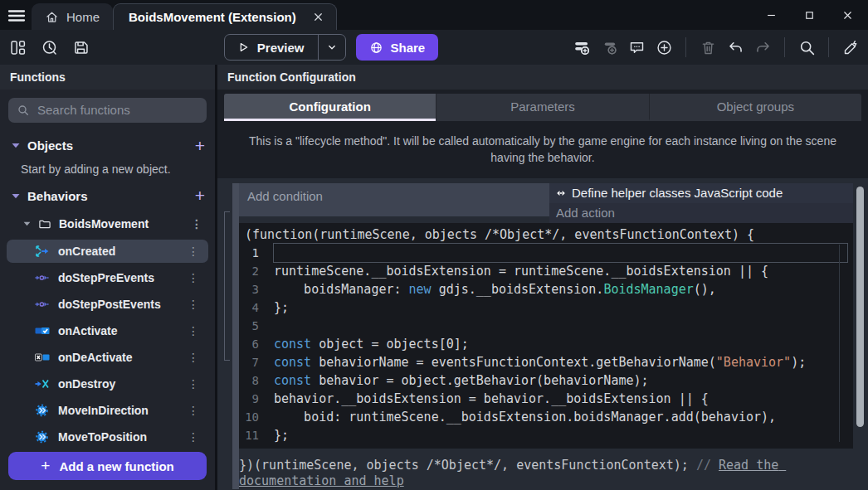 This screenshot has height=490, width=868. What do you see at coordinates (86, 251) in the screenshot?
I see `function-label: onCreated` at bounding box center [86, 251].